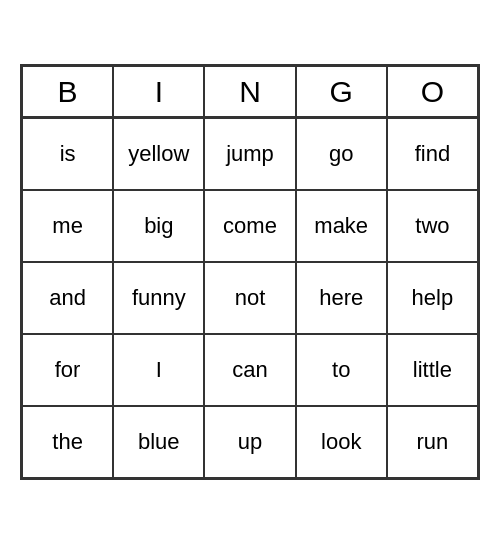  Describe the element at coordinates (250, 92) in the screenshot. I see `header-cell-N: N` at that location.